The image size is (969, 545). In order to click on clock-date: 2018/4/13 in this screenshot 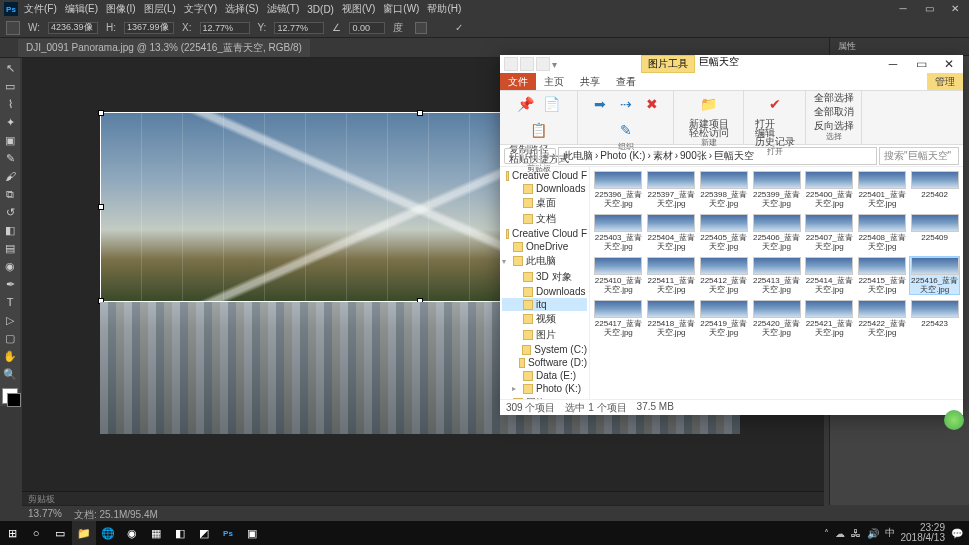, I will do `click(924, 538)`.